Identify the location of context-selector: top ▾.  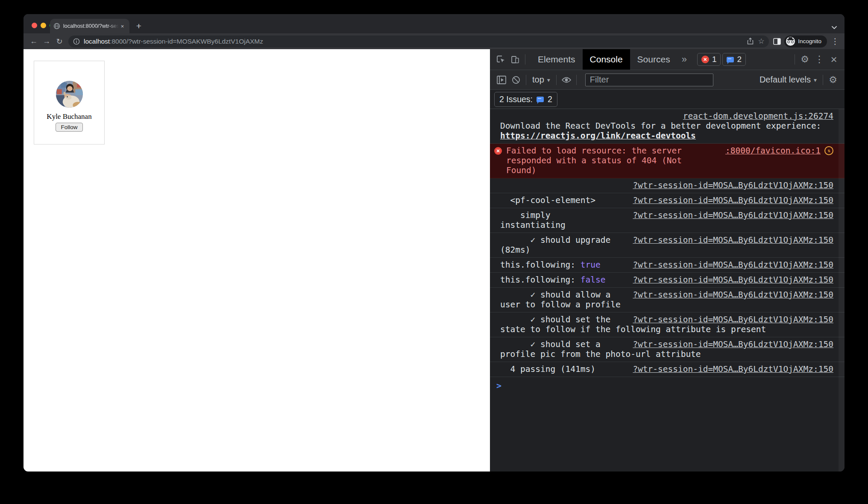
(541, 80).